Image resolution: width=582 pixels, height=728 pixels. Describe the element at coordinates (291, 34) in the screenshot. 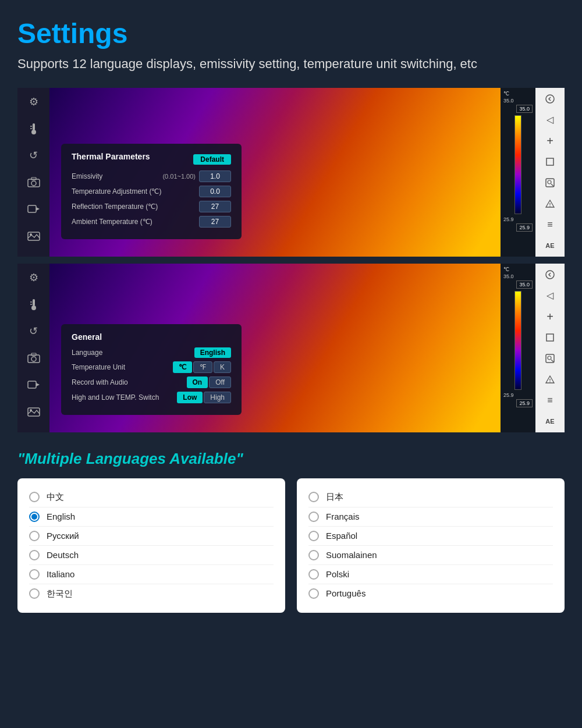

I see `page-title: Settings` at that location.